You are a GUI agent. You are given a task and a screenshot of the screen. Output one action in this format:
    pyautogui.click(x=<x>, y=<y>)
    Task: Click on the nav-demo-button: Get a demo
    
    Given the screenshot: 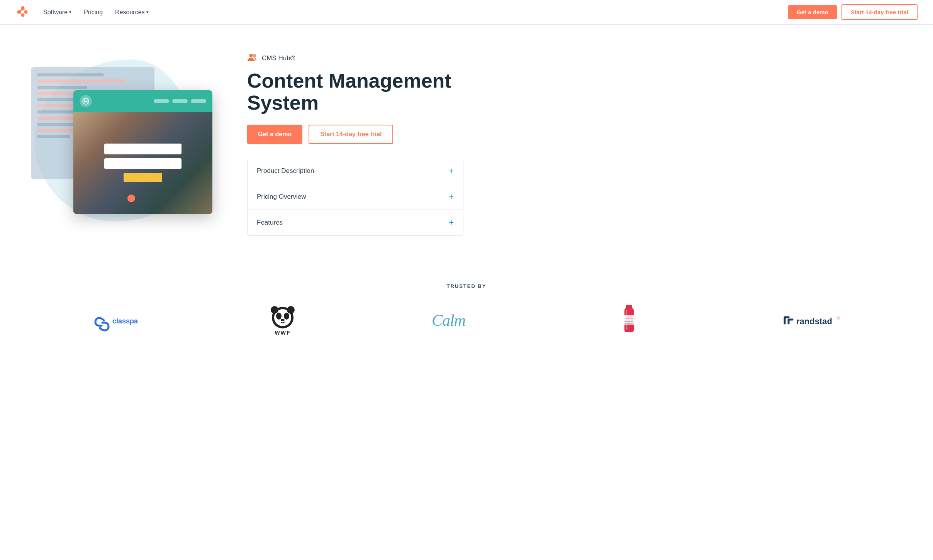 What is the action you would take?
    pyautogui.click(x=813, y=12)
    